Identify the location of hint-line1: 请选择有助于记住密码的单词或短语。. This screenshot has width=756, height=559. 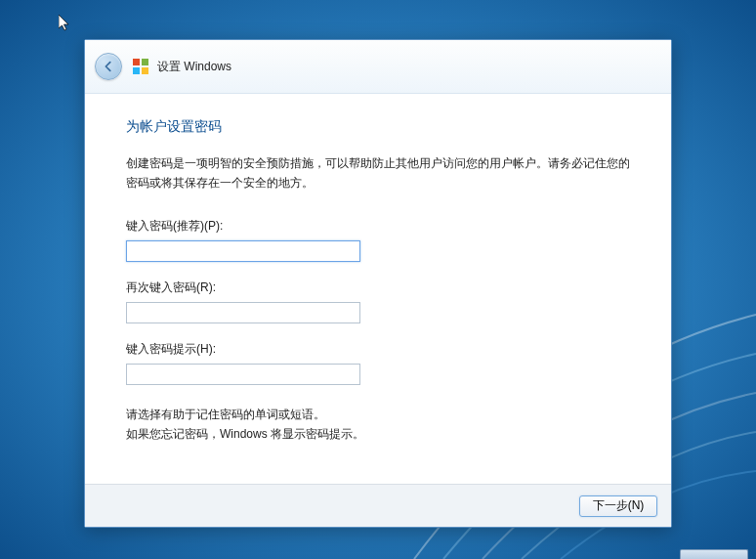
(378, 414).